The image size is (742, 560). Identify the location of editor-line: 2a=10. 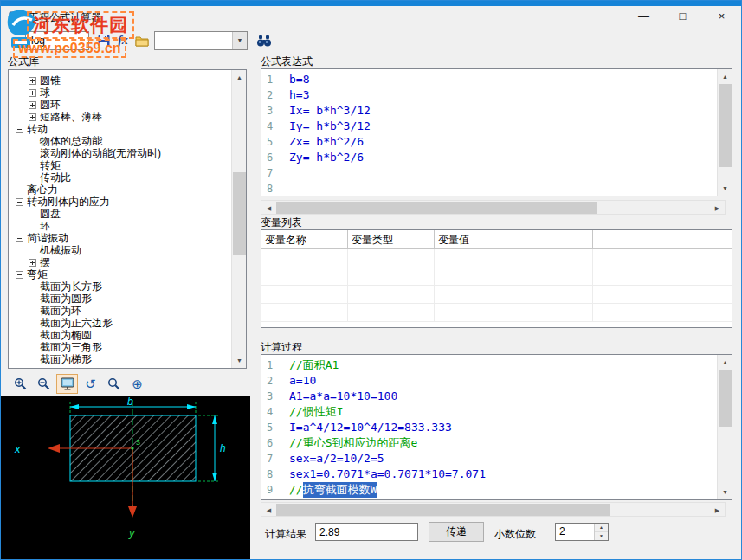
(489, 381).